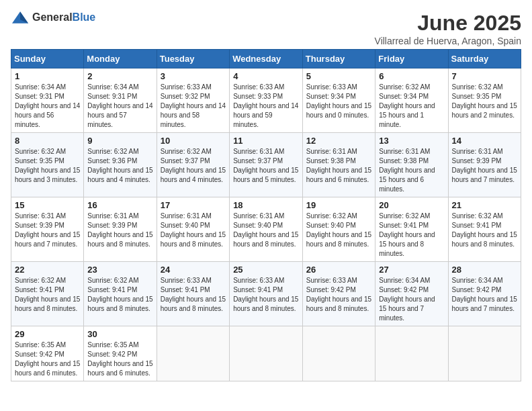 The image size is (532, 411). What do you see at coordinates (266, 230) in the screenshot?
I see `day-info: Sunrise: 6:31 AM Sunset: 9:40 PM Dayligh…` at bounding box center [266, 230].